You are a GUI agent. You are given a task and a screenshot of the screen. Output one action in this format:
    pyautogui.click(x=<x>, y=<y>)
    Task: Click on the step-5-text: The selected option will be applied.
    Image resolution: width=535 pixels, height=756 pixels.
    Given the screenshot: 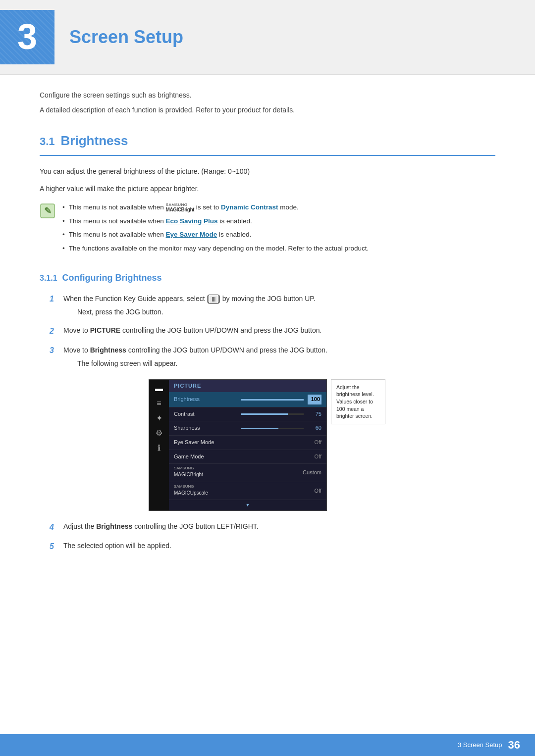 What is the action you would take?
    pyautogui.click(x=279, y=546)
    